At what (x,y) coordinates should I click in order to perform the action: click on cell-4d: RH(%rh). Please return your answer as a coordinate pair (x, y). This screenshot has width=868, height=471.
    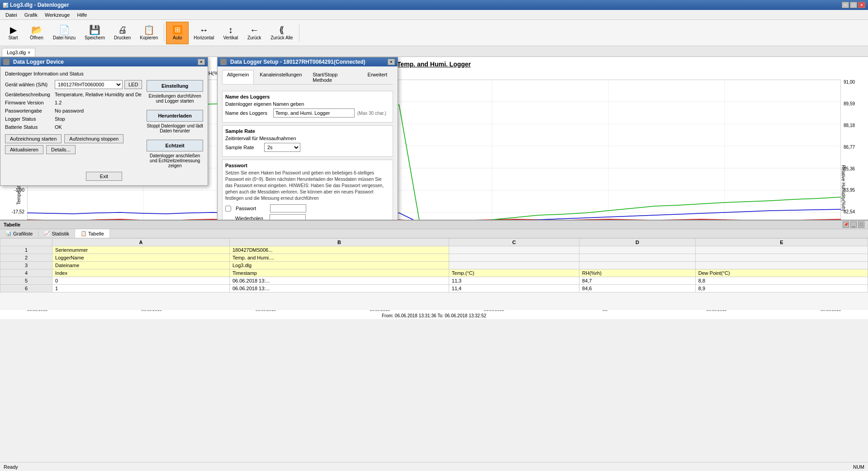
    Looking at the image, I should click on (638, 273).